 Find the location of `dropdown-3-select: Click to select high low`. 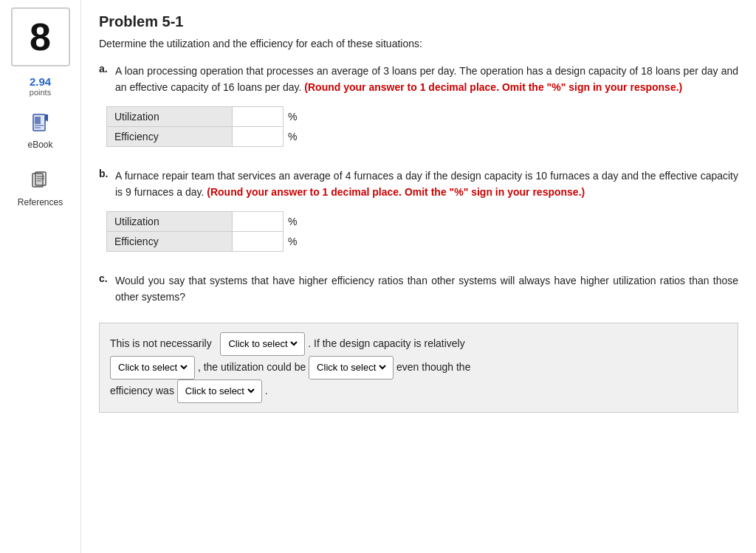

dropdown-3-select: Click to select high low is located at coordinates (351, 368).